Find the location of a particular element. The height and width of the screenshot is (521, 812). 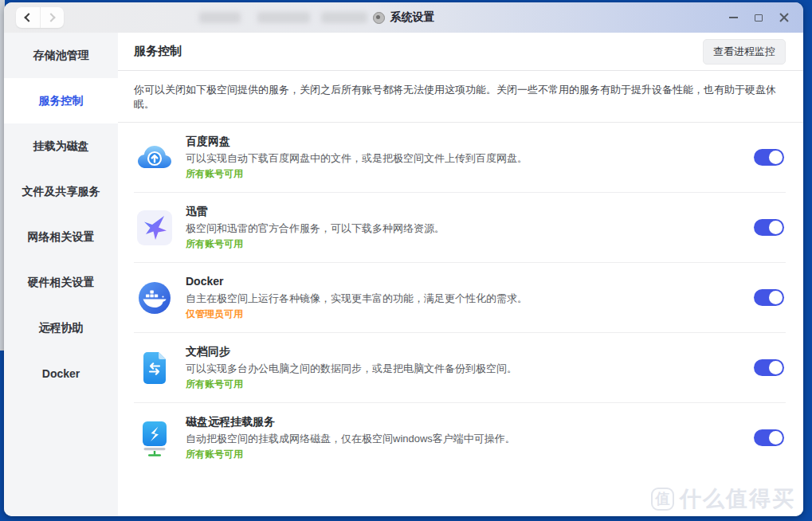

minimize-icon is located at coordinates (733, 18).